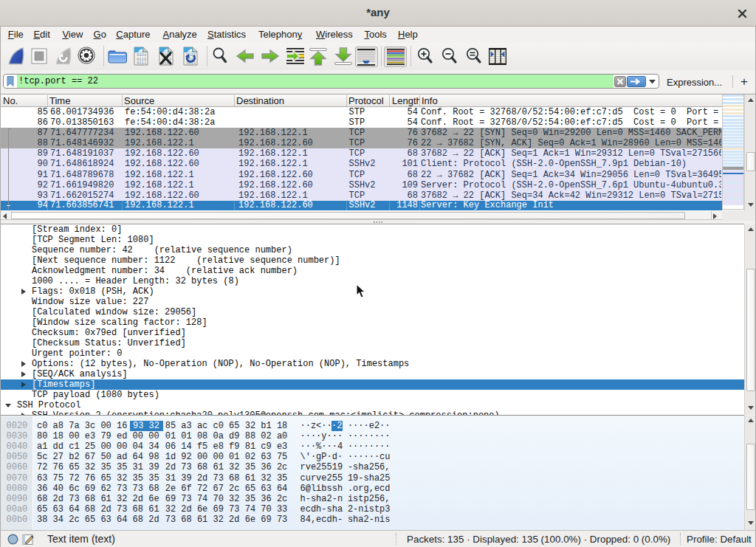  I want to click on svg-text: 0111, so click(142, 63).